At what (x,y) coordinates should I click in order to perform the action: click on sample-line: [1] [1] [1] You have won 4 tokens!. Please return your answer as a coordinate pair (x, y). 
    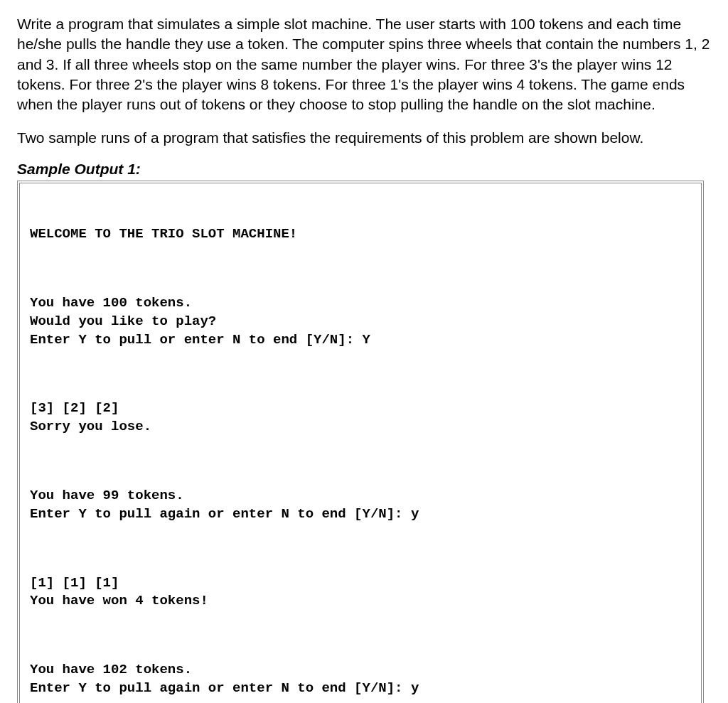
    Looking at the image, I should click on (360, 593).